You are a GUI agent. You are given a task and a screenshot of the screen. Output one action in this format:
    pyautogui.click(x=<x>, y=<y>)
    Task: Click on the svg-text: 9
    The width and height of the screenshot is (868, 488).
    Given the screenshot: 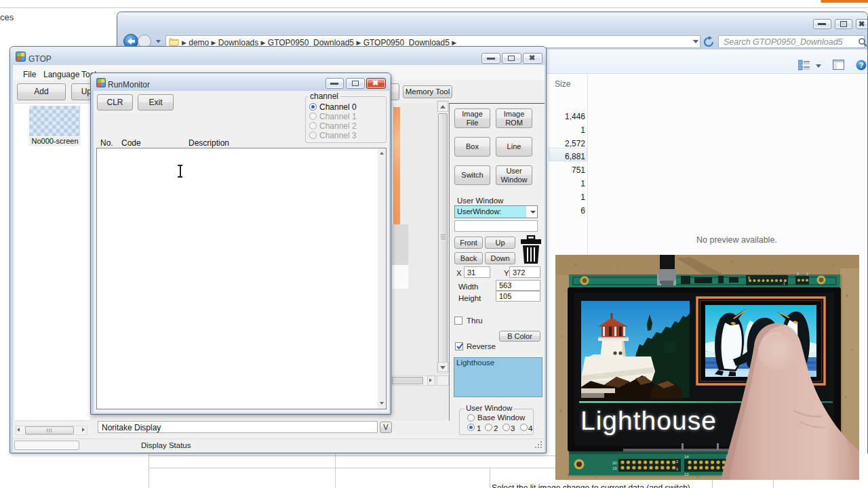 What is the action you would take?
    pyautogui.click(x=749, y=278)
    